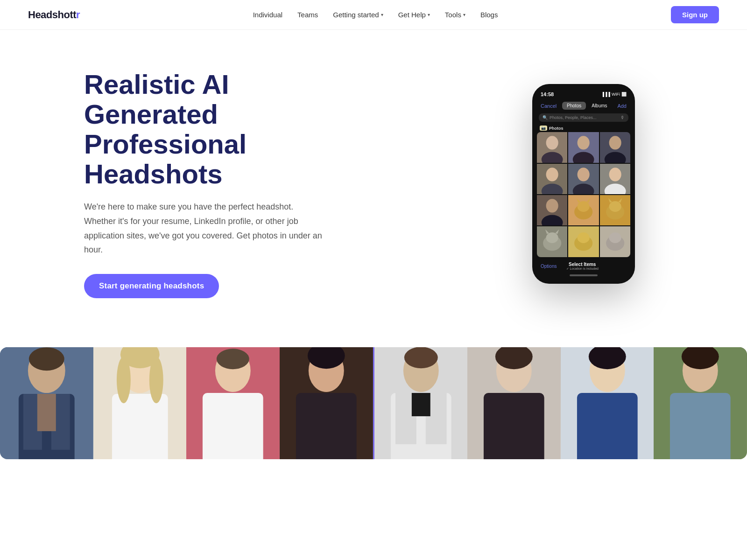 The height and width of the screenshot is (560, 747). Describe the element at coordinates (599, 105) in the screenshot. I see `phone-tab-albums: Albums` at that location.